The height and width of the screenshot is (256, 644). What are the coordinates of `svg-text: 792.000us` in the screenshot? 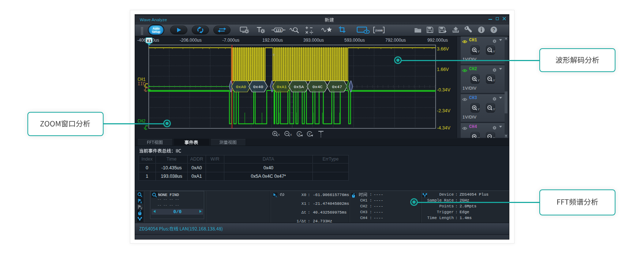 It's located at (396, 40).